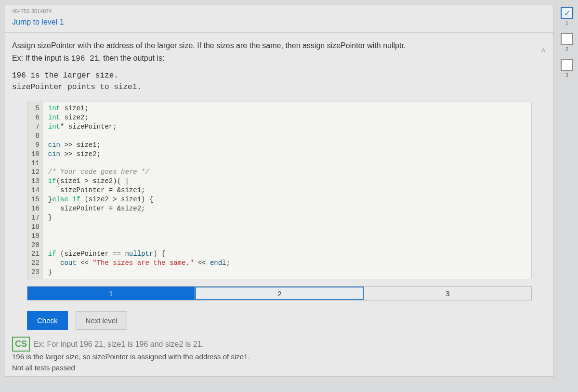 Image resolution: width=578 pixels, height=392 pixels. I want to click on prompt-line1: Assign sizePointer with the address of t…, so click(279, 46).